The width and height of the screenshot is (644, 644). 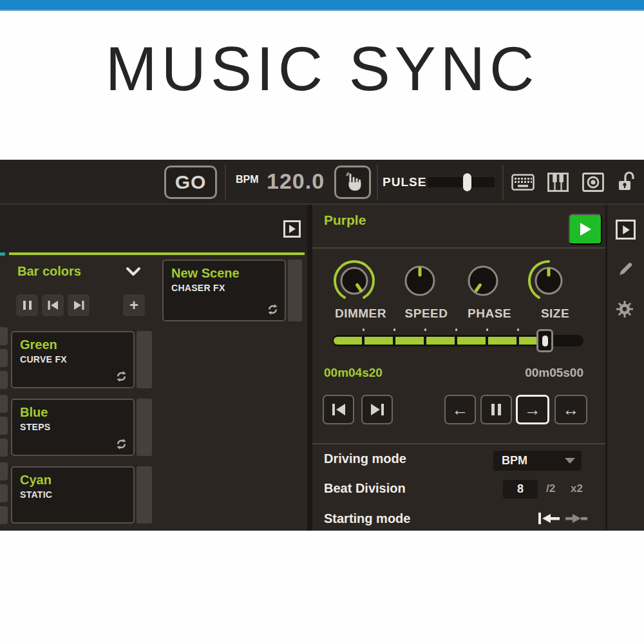 What do you see at coordinates (571, 410) in the screenshot?
I see `arrow-both-icon: ↔` at bounding box center [571, 410].